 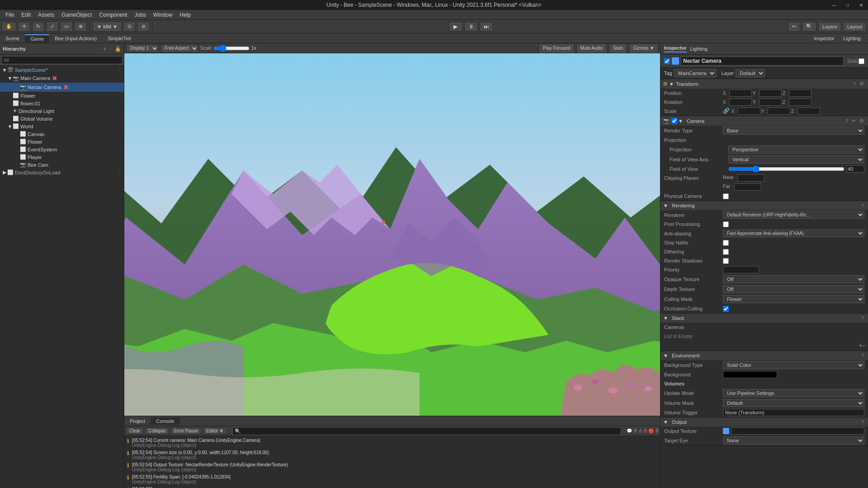 I want to click on camera-edit-btn: ✏, so click(x=854, y=121).